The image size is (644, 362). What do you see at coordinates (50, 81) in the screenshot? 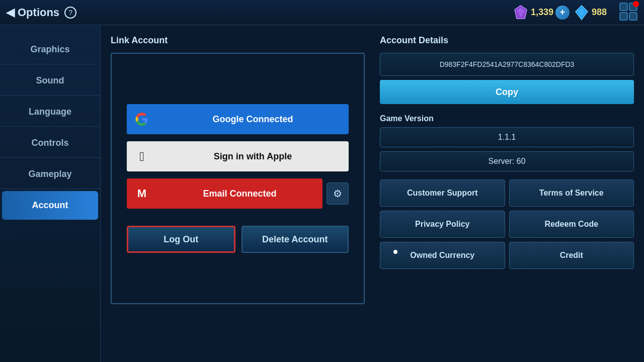
I see `sidebar-item-sound: Sound` at bounding box center [50, 81].